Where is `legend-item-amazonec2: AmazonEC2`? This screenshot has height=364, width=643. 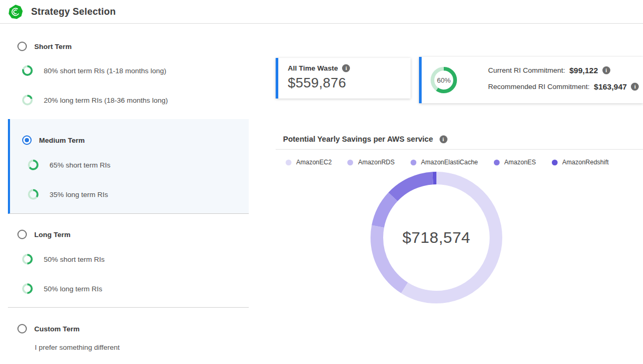
legend-item-amazonec2: AmazonEC2 is located at coordinates (309, 162).